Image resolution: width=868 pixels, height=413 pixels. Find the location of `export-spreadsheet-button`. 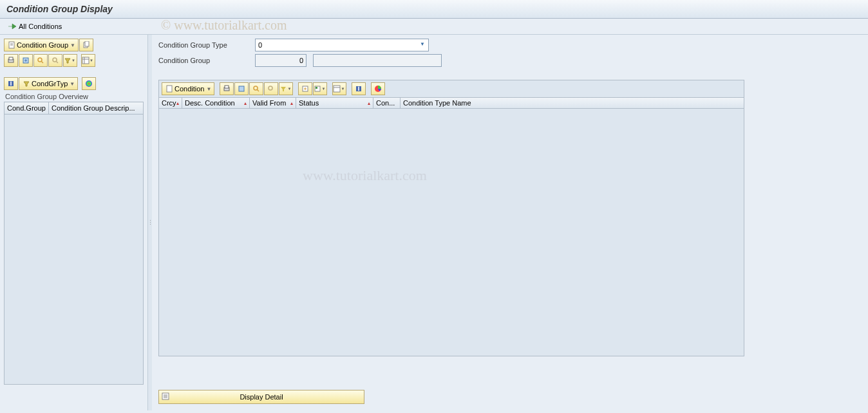

export-spreadsheet-button is located at coordinates (305, 89).